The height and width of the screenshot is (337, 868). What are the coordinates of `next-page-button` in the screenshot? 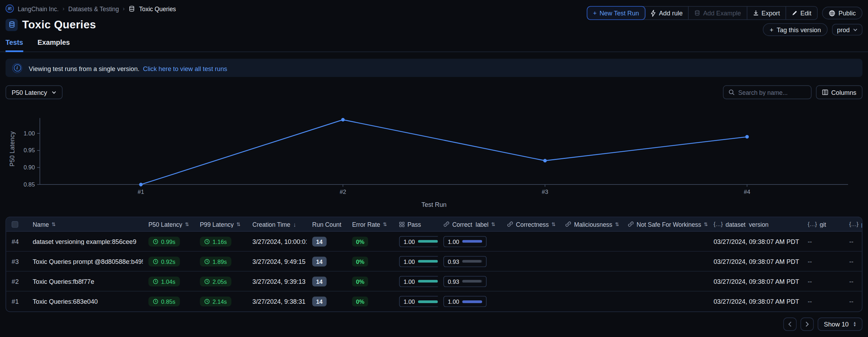 It's located at (807, 324).